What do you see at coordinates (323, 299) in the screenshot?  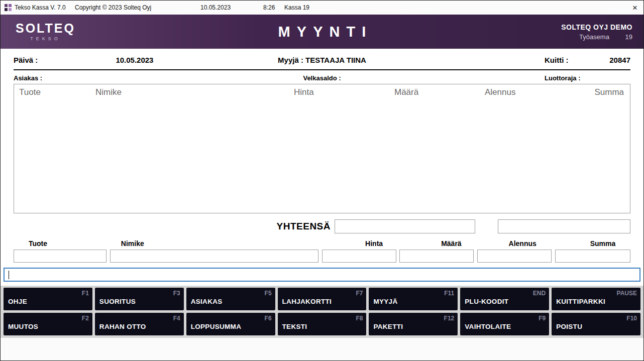 I see `lahjakortti-button: F7 LAHJAKORTTI` at bounding box center [323, 299].